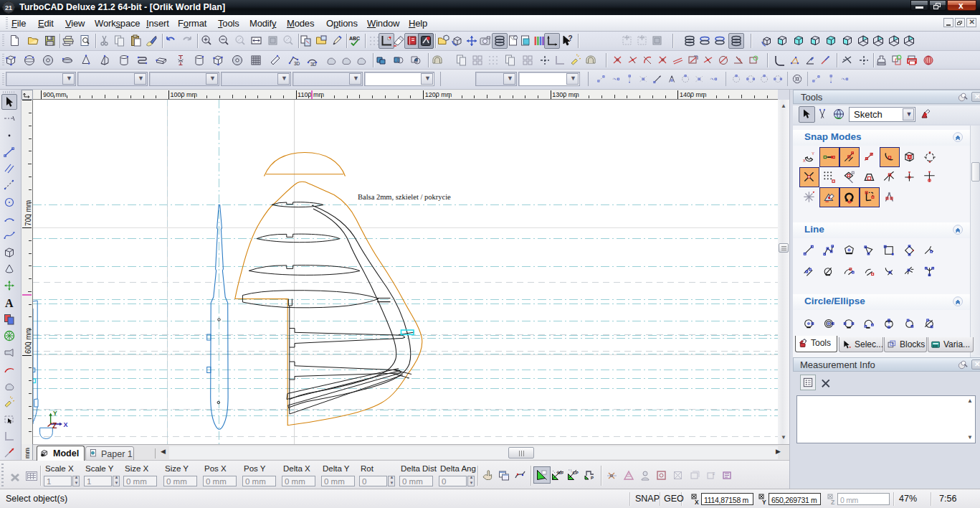 The width and height of the screenshot is (980, 508). I want to click on svg-text: Balsa 2mm, szkielet / pokrycie, so click(404, 197).